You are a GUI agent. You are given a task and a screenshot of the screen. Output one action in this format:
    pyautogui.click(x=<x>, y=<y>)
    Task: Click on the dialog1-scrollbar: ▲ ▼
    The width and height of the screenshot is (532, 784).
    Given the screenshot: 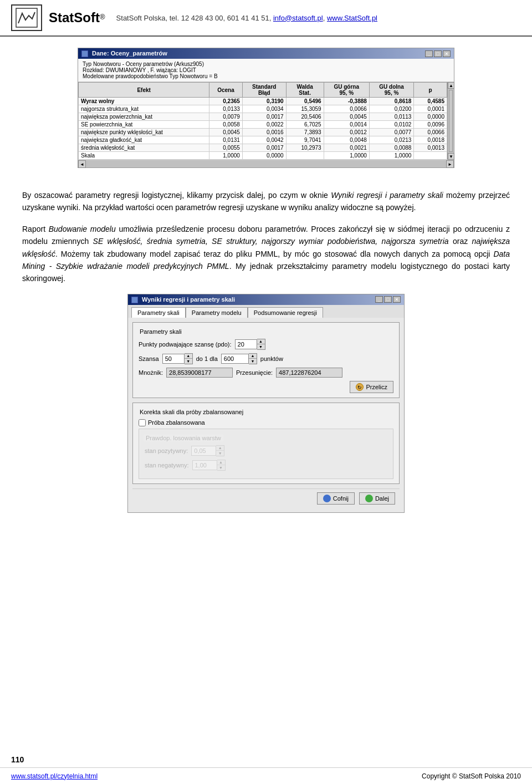 What is the action you would take?
    pyautogui.click(x=451, y=121)
    